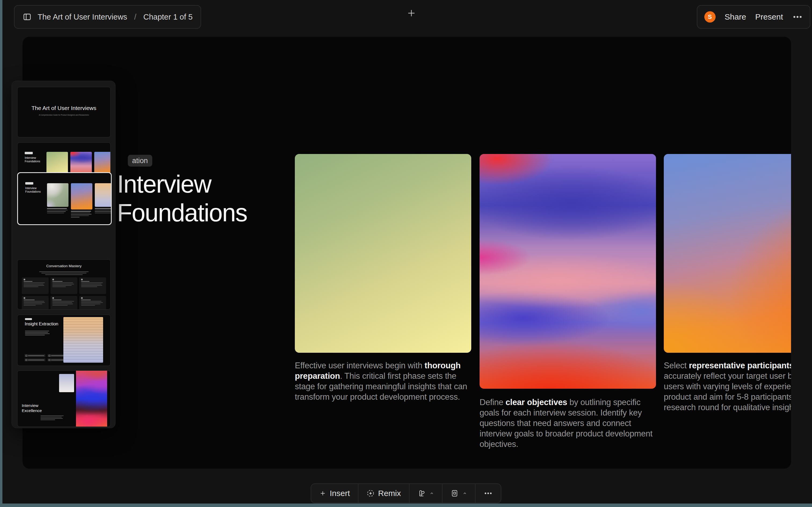 This screenshot has width=812, height=507. What do you see at coordinates (566, 423) in the screenshot?
I see `text-line: questions that need answers and connect` at bounding box center [566, 423].